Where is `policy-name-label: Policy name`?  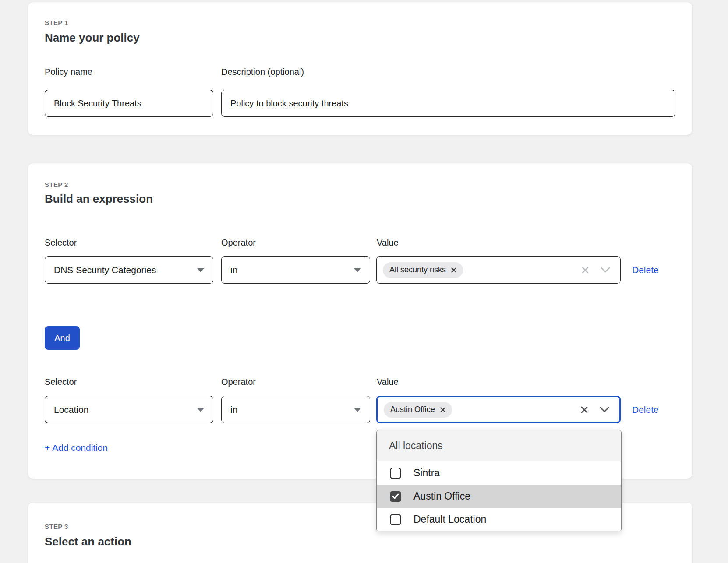
policy-name-label: Policy name is located at coordinates (68, 72).